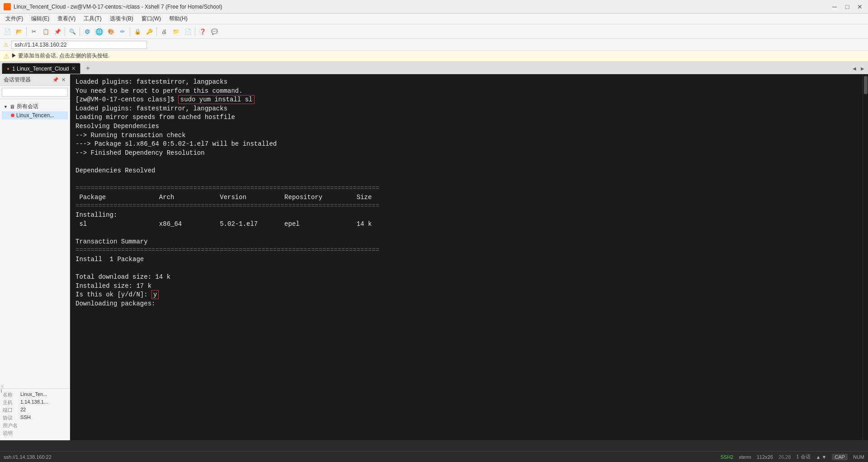  What do you see at coordinates (72, 32) in the screenshot?
I see `toolbar-search: 🔍` at bounding box center [72, 32].